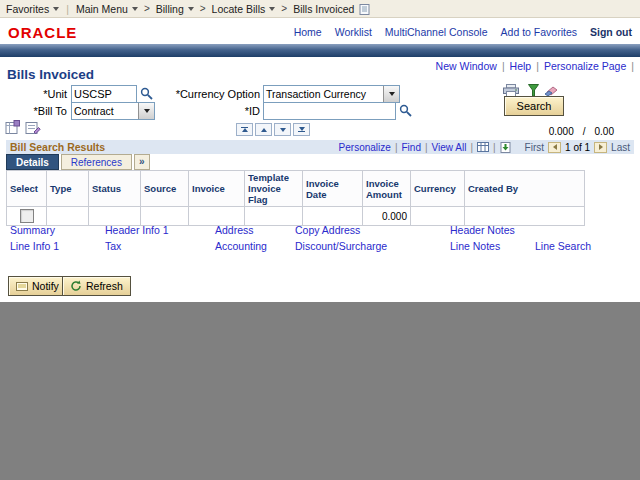 The height and width of the screenshot is (480, 640). Describe the element at coordinates (332, 94) in the screenshot. I see `currency-option-select: Transaction Currency` at that location.